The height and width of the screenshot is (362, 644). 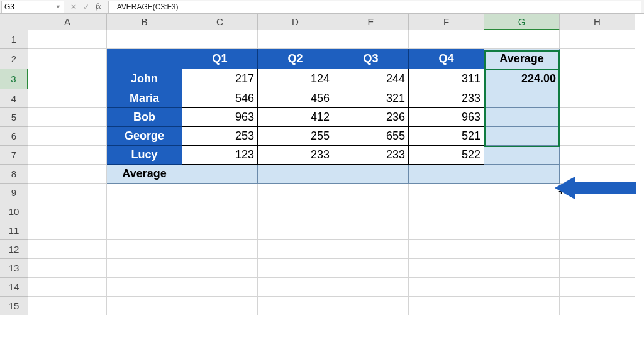 What do you see at coordinates (522, 231) in the screenshot?
I see `cell-G11` at bounding box center [522, 231].